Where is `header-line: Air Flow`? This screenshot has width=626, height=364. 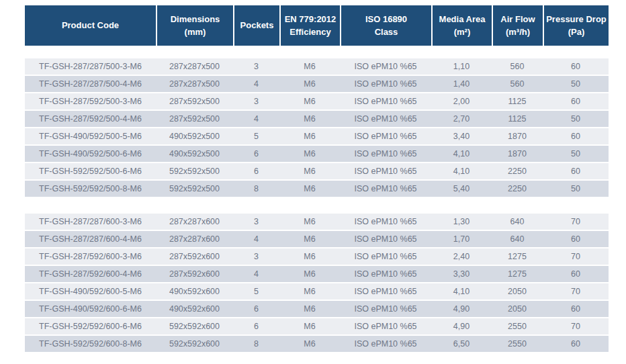 header-line: Air Flow is located at coordinates (517, 19).